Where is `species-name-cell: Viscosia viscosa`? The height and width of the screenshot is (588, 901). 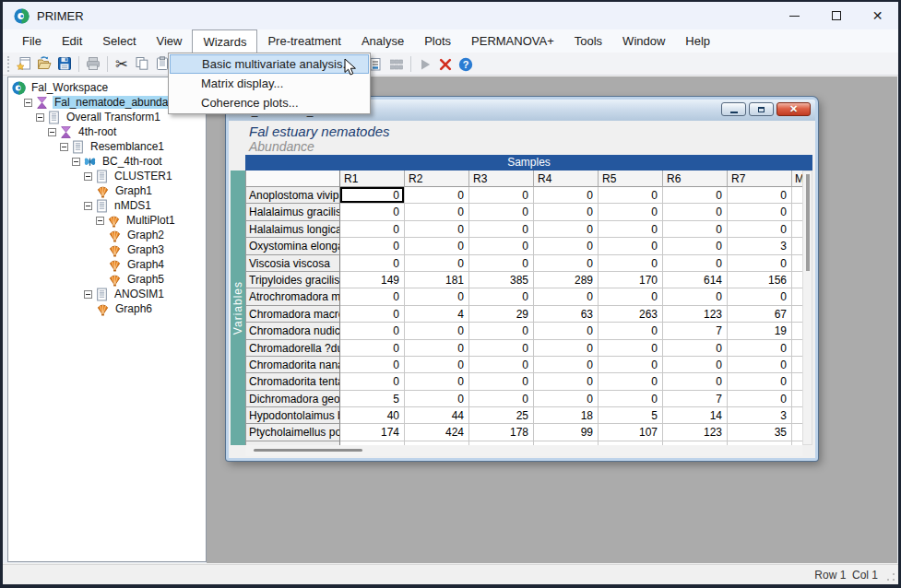
species-name-cell: Viscosia viscosa is located at coordinates (293, 264).